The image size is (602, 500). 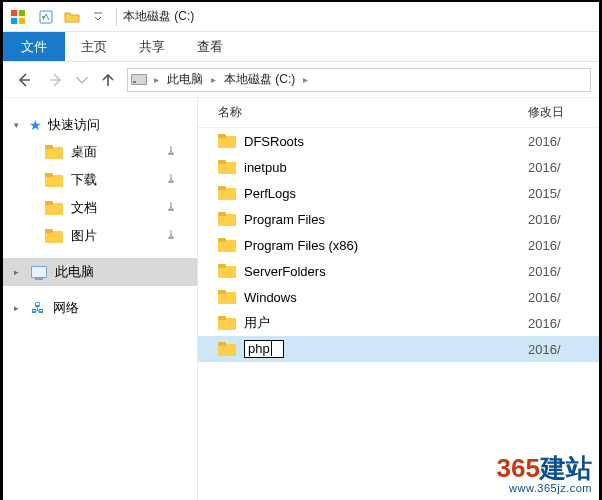 What do you see at coordinates (152, 46) in the screenshot?
I see `tab-share: 共享` at bounding box center [152, 46].